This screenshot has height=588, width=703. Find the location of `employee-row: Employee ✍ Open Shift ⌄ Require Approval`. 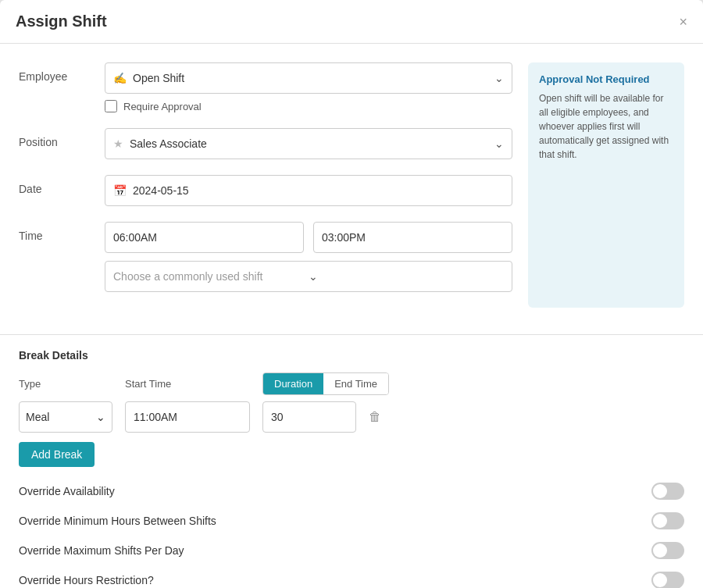

employee-row: Employee ✍ Open Shift ⌄ Require Approval is located at coordinates (266, 87).